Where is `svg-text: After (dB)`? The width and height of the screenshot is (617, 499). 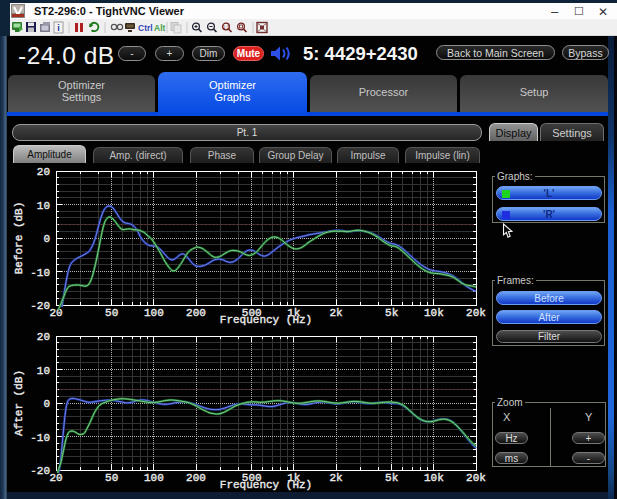 svg-text: After (dB) is located at coordinates (19, 403).